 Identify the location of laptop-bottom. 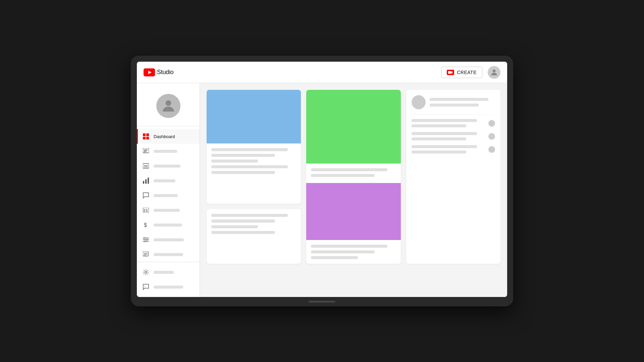
(322, 302).